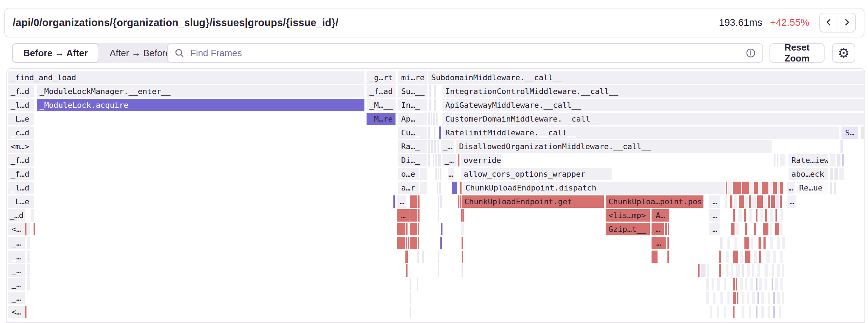  Describe the element at coordinates (533, 201) in the screenshot. I see `flame-frame: ChunkUploadEndpoint.get` at that location.